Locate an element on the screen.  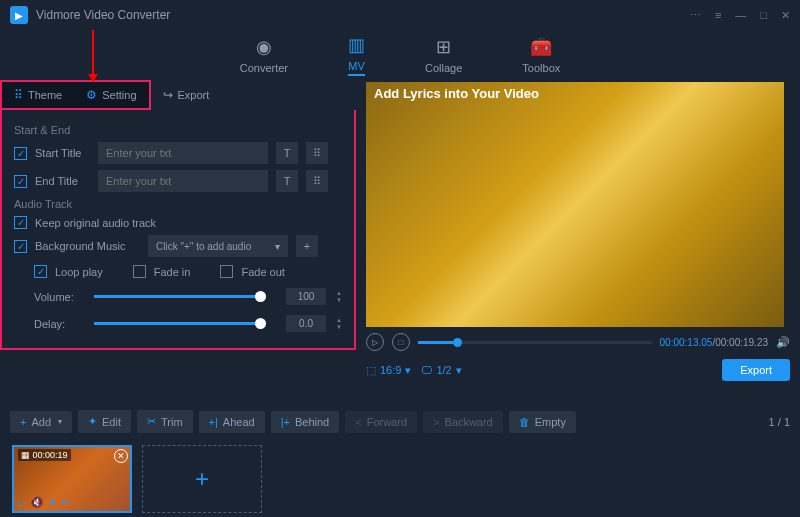
play-button: ▷ is located at coordinates (375, 342).